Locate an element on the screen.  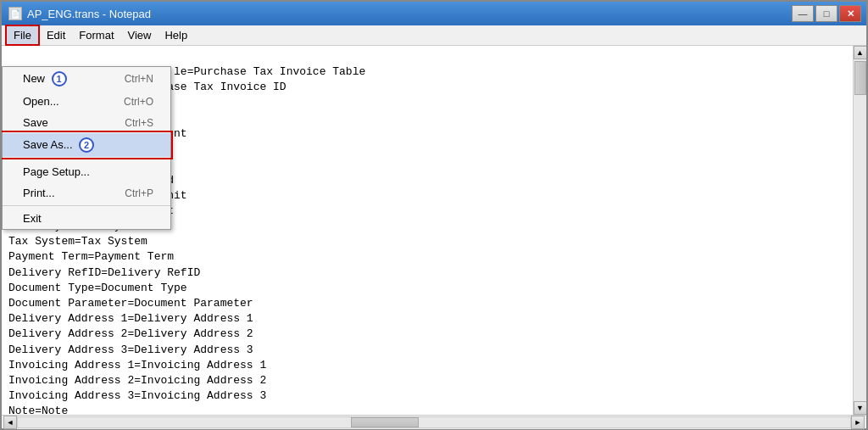
menu-item-edit: Edit is located at coordinates (56, 36).